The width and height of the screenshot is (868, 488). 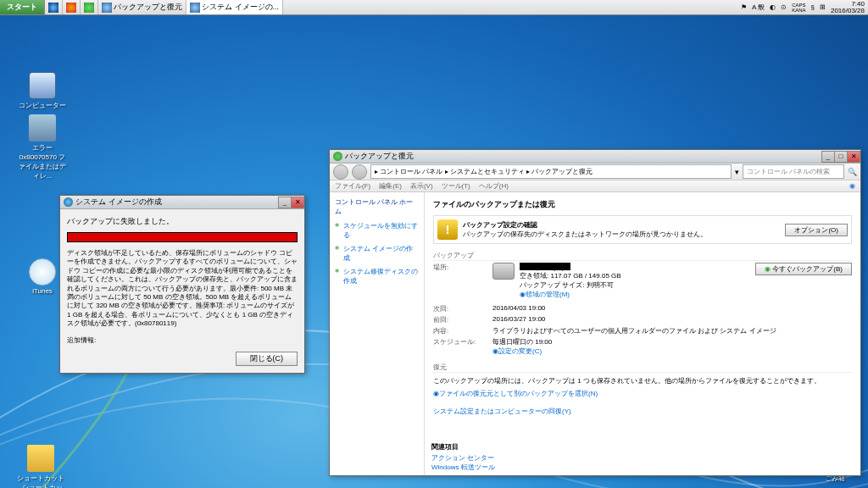 I want to click on warning-title: バックアップ設定の確認, so click(x=621, y=225).